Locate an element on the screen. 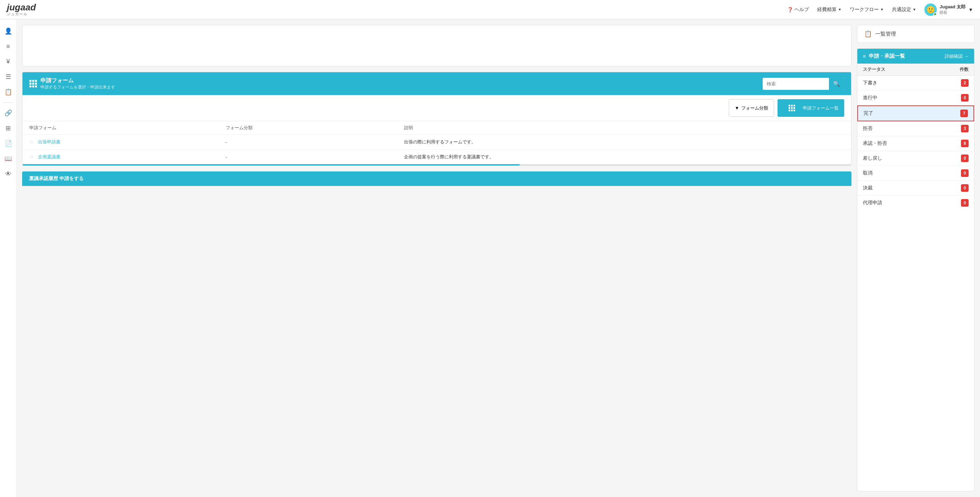  approval-status-label: 決裁 is located at coordinates (868, 188).